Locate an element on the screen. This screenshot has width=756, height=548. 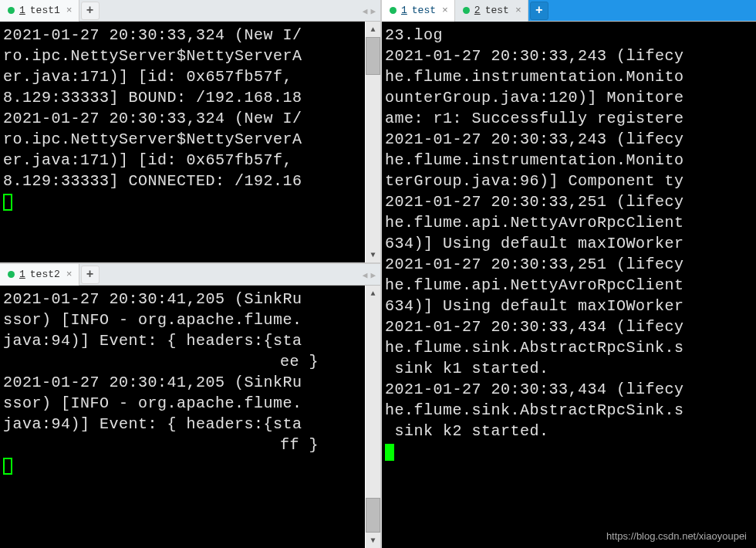
tab-label: test2 is located at coordinates (45, 275).